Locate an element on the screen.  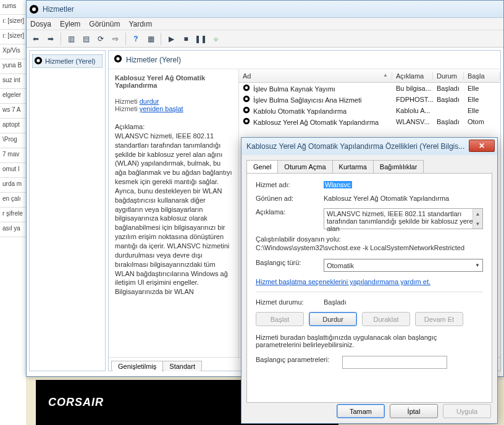
refresh-button: ⟳ is located at coordinates (101, 39).